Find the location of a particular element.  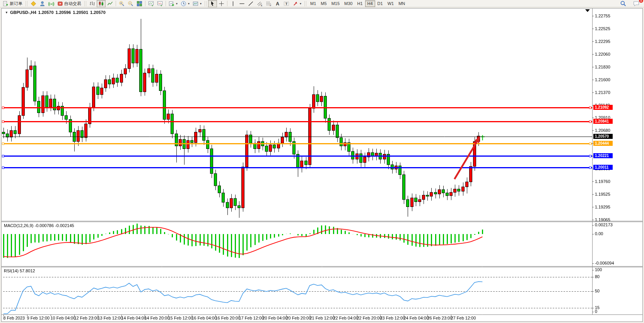

ohlc-high: 1.20596 is located at coordinates (63, 12).